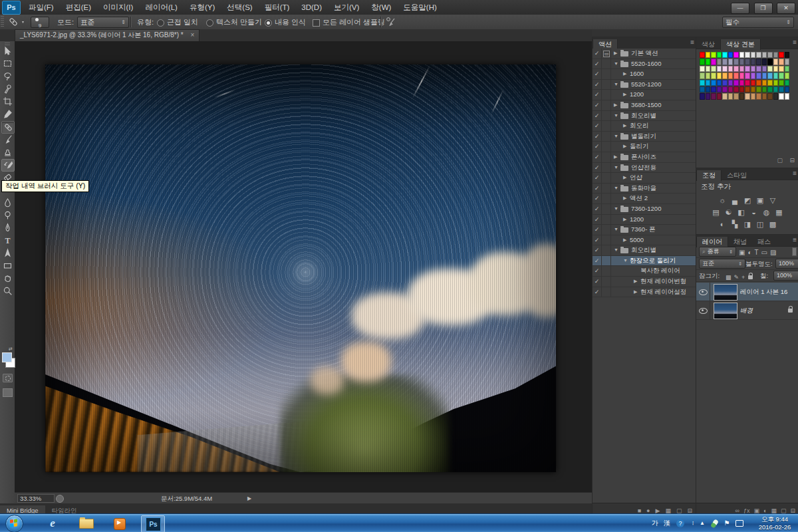 The image size is (798, 532). What do you see at coordinates (775, 523) in the screenshot?
I see `taskbar-clock: 오후 9:44 2016-02-26` at bounding box center [775, 523].